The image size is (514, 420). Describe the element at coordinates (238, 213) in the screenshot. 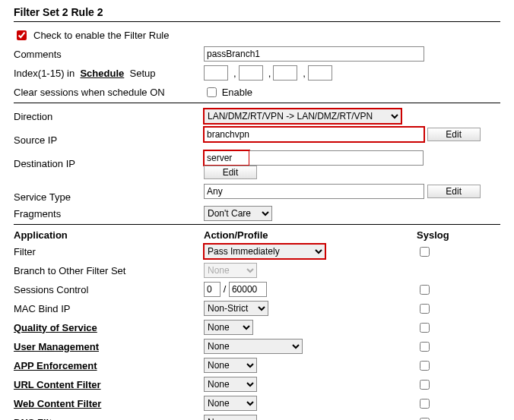

I see `fragments-select: Don't Care` at that location.